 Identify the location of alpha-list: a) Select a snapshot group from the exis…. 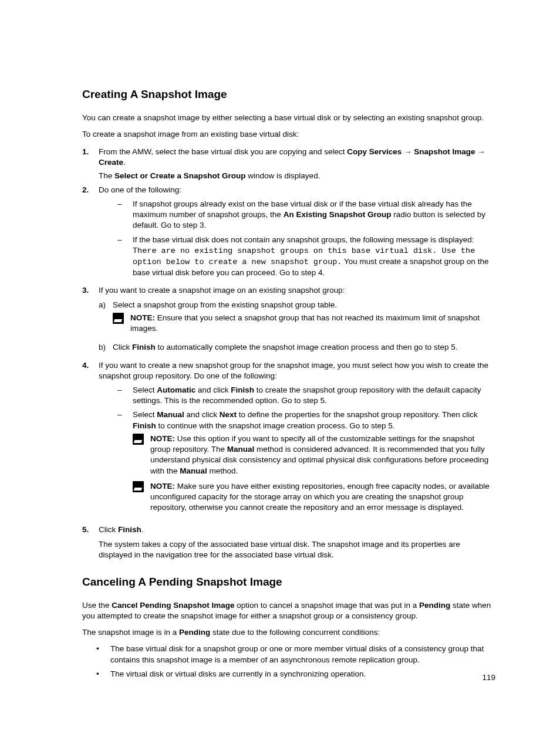
(297, 326).